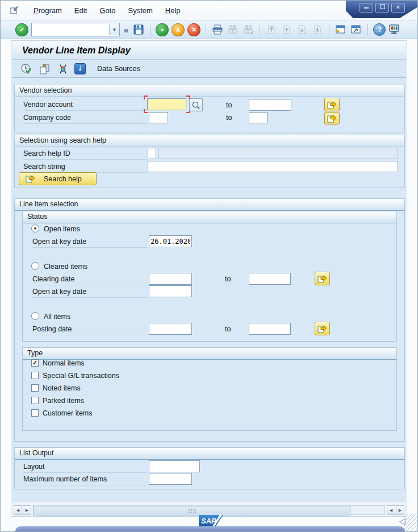 The image size is (418, 532). I want to click on enter-check-icon: ✓, so click(22, 30).